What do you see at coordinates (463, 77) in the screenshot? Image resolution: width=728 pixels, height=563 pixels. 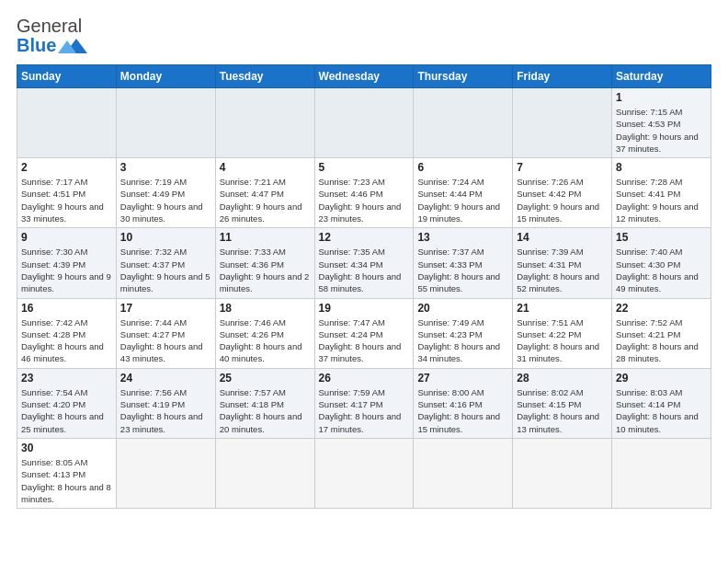 I see `header-thursday: Thursday` at bounding box center [463, 77].